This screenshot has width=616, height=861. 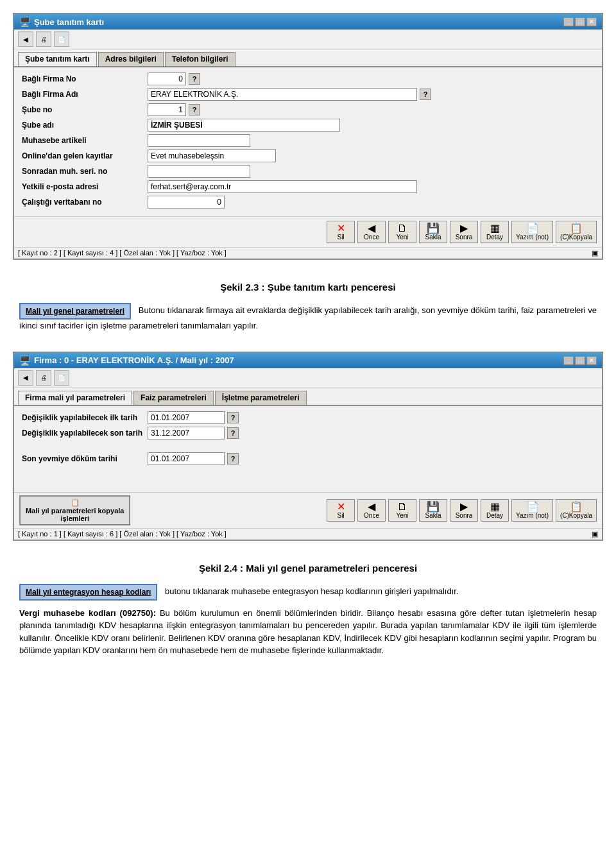 I want to click on label-bagli-firma-no: Bağlı Firma No, so click(x=83, y=79).